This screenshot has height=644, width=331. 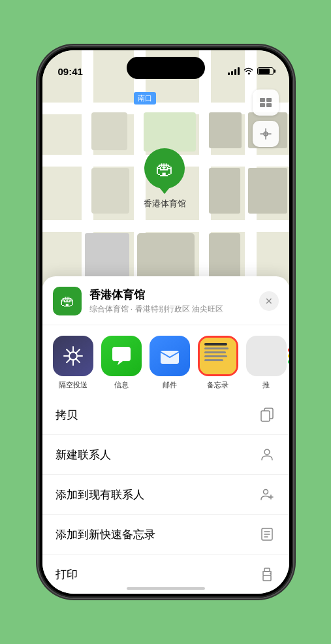 What do you see at coordinates (67, 415) in the screenshot?
I see `action-copy-label: 拷贝` at bounding box center [67, 415].